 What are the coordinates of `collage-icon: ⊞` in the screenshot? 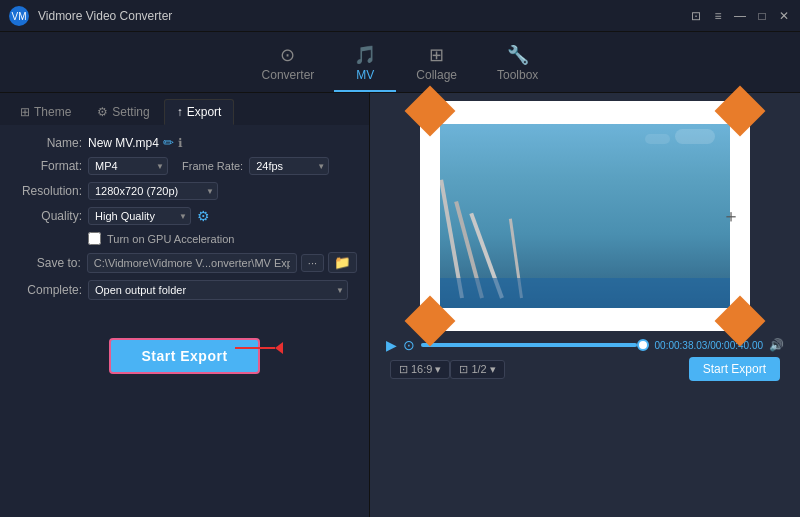 It's located at (436, 55).